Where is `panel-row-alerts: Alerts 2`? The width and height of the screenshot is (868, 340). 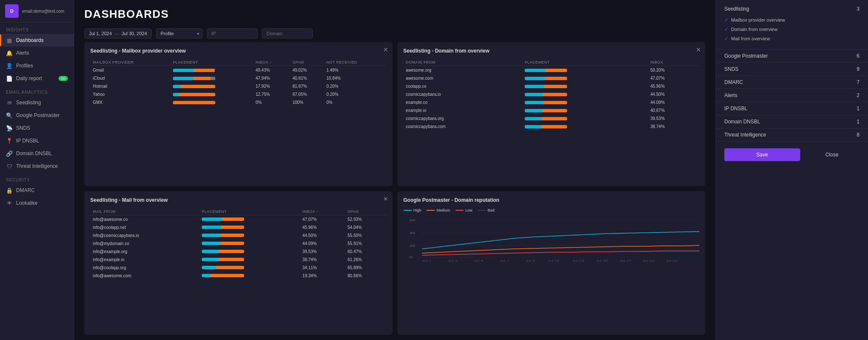 panel-row-alerts: Alerts 2 is located at coordinates (792, 96).